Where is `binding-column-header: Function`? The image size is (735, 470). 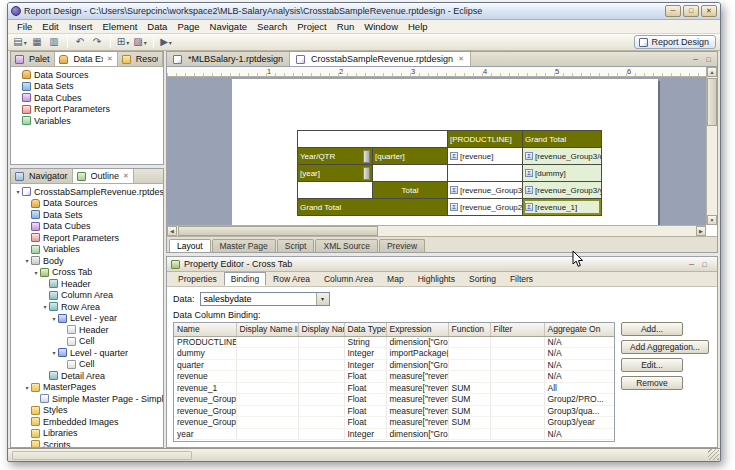 binding-column-header: Function is located at coordinates (469, 330).